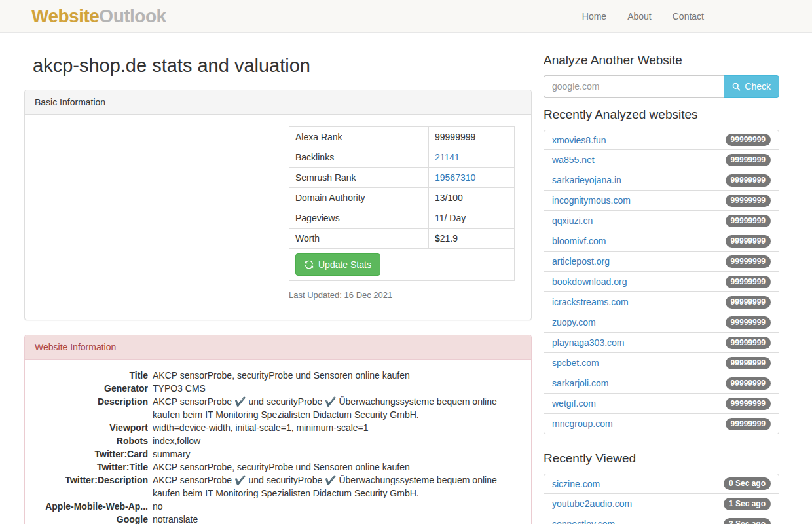 The height and width of the screenshot is (524, 812). What do you see at coordinates (576, 484) in the screenshot?
I see `site-link: siczine.com` at bounding box center [576, 484].